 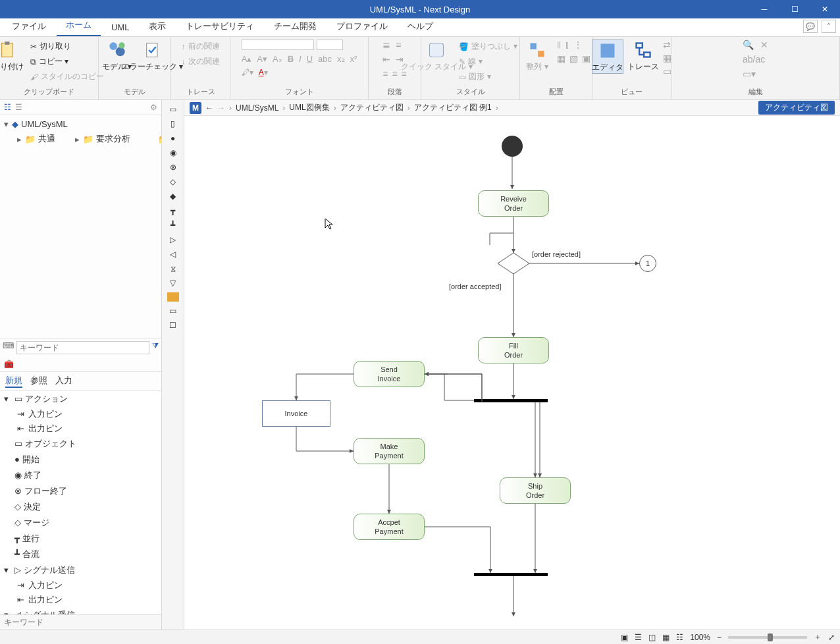 I want to click on tree-item: ▸📁共通, so click(x=30, y=139).